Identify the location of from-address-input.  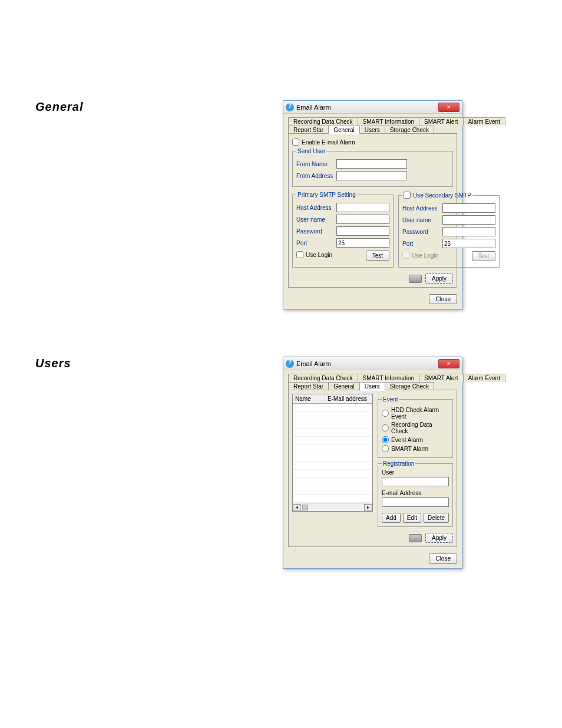
(372, 176).